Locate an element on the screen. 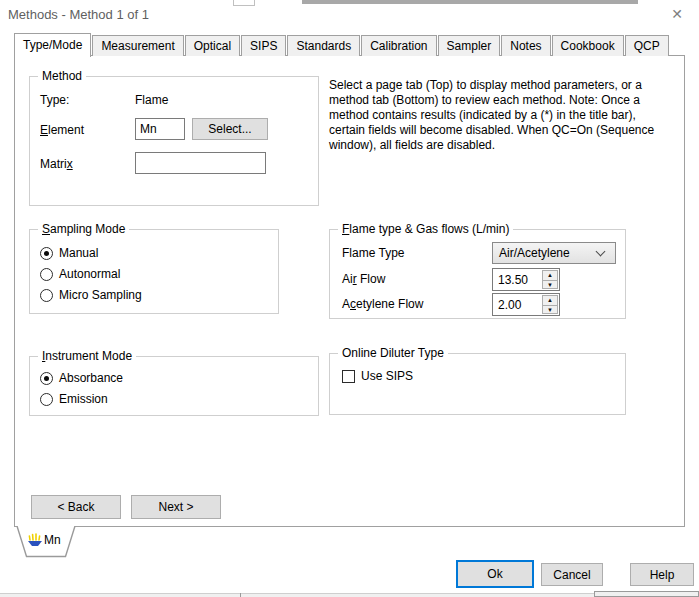 This screenshot has width=699, height=597. background-window-box is located at coordinates (646, 594).